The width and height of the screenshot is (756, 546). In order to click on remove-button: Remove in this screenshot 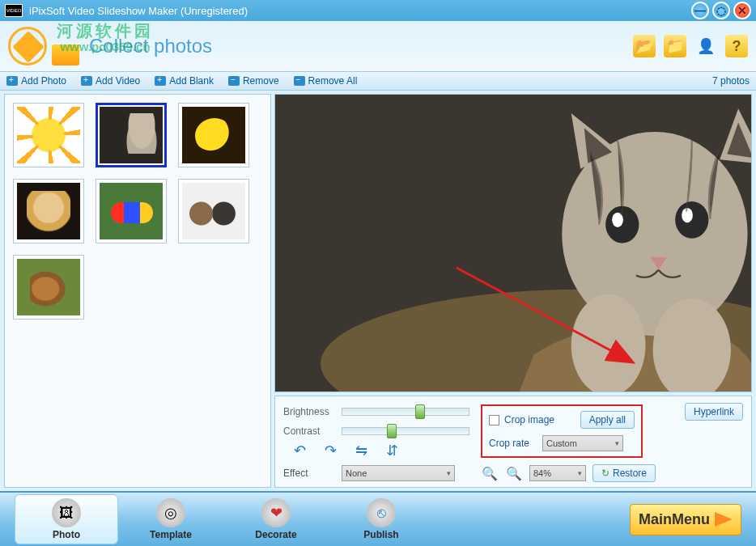, I will do `click(254, 81)`.